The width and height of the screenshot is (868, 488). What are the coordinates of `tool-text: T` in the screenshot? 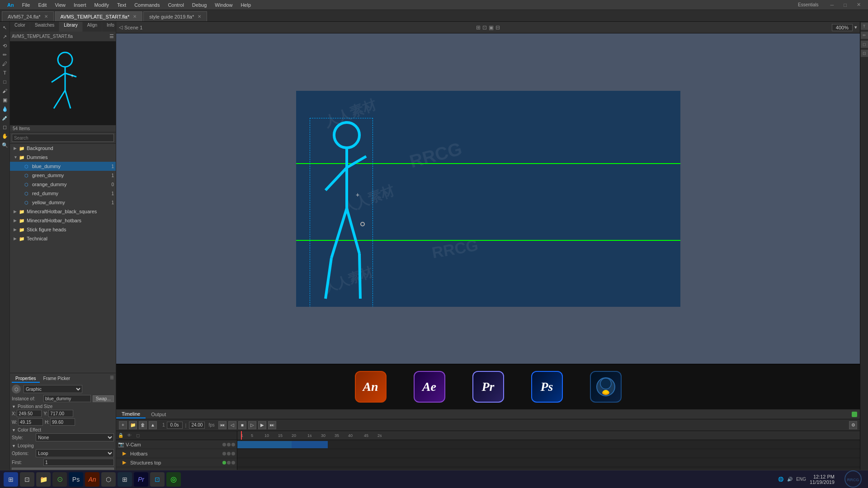 It's located at (5, 73).